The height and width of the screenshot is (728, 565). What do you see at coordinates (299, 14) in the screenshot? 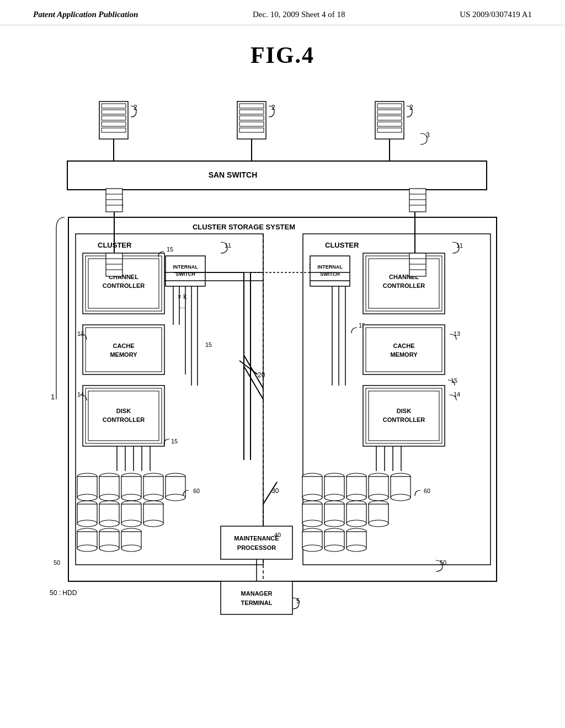
I see `header-date-sheet: Dec. 10, 2009 Sheet 4 of 18` at bounding box center [299, 14].